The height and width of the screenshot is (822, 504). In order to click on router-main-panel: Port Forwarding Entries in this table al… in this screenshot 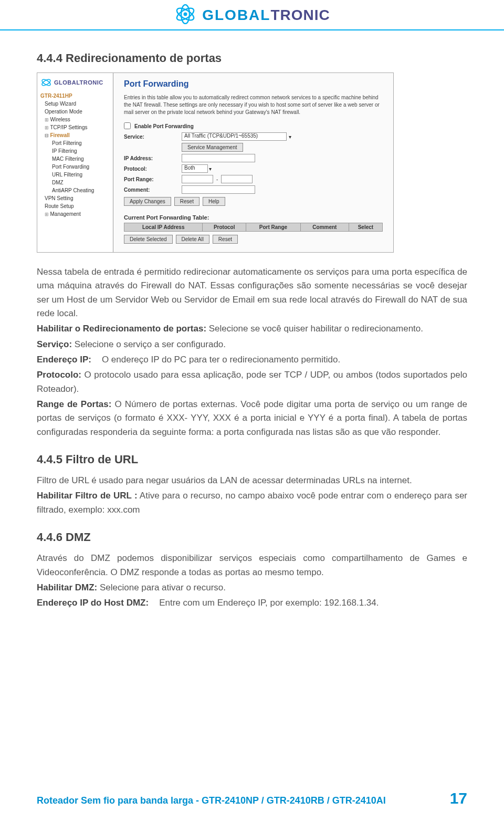, I will do `click(253, 163)`.